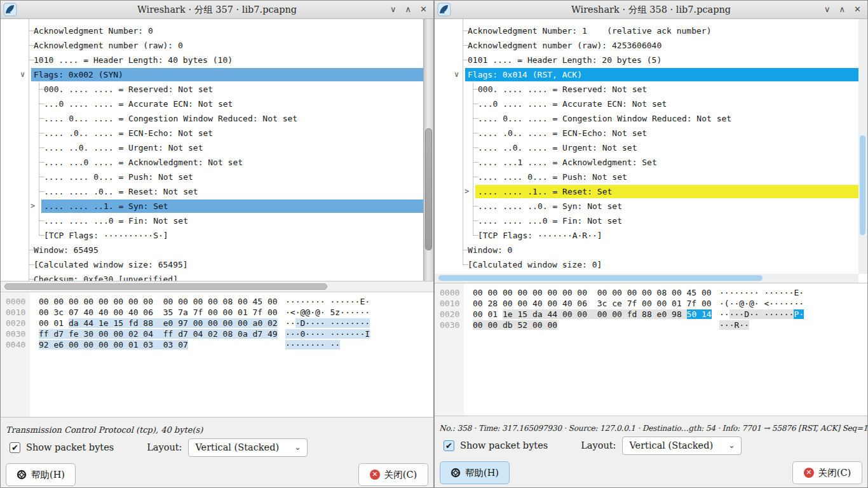 The height and width of the screenshot is (488, 868). What do you see at coordinates (651, 235) in the screenshot?
I see `tree-row: [TCP Flags: ·······A·R··]` at bounding box center [651, 235].